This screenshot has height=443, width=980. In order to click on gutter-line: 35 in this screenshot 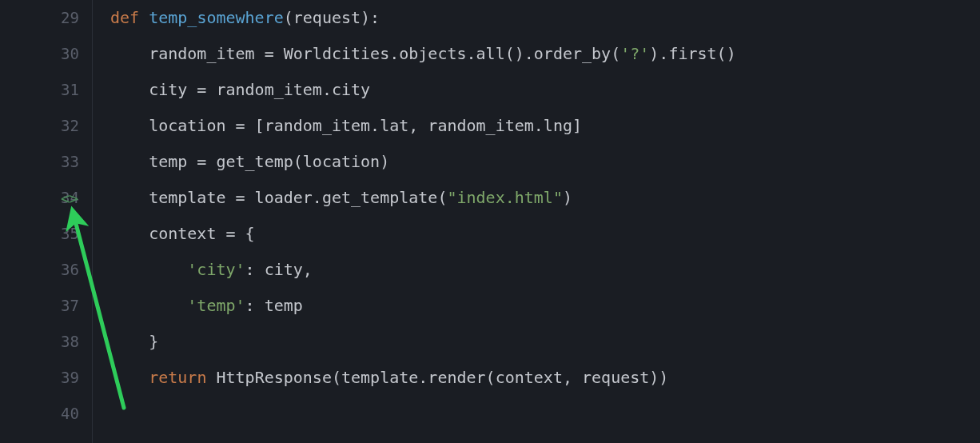, I will do `click(42, 233)`.